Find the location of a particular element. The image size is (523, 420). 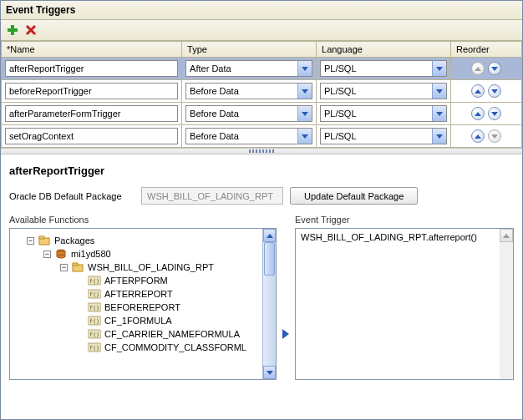

code-scrollbar is located at coordinates (506, 304).